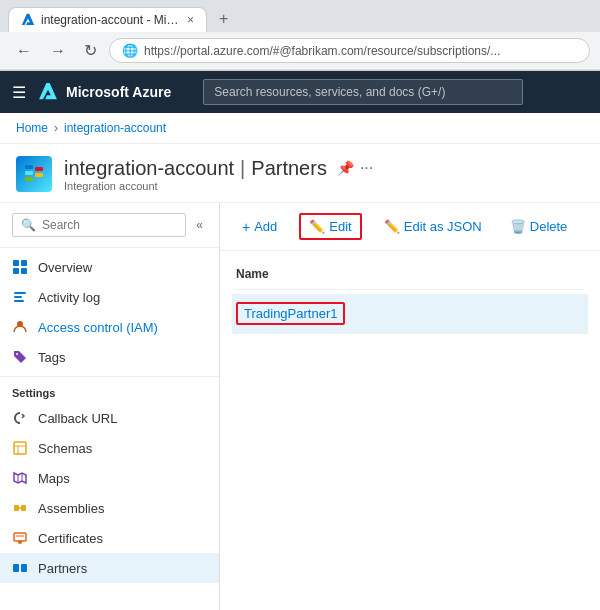 The width and height of the screenshot is (600, 610). What do you see at coordinates (90, 50) in the screenshot?
I see `refresh-button: ↻` at bounding box center [90, 50].